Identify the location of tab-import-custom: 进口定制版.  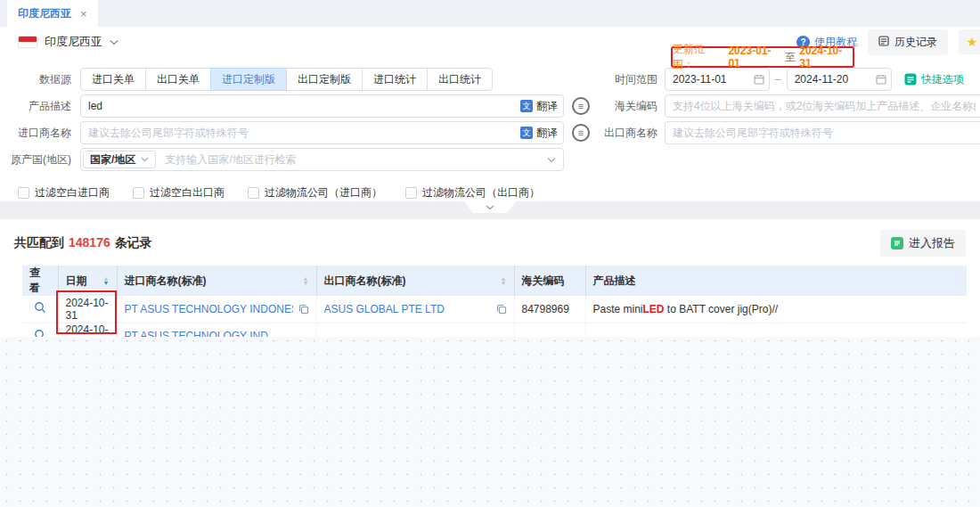
(249, 79).